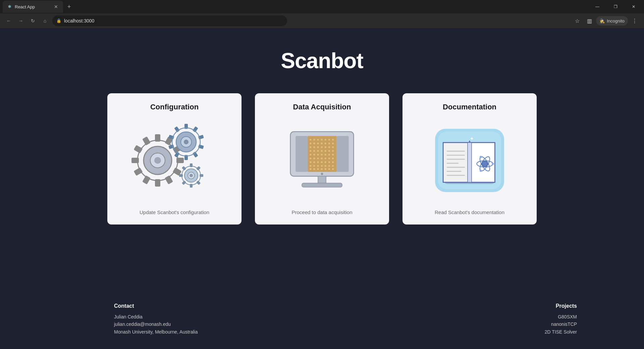 The width and height of the screenshot is (644, 349). I want to click on back-button: ←, so click(9, 21).